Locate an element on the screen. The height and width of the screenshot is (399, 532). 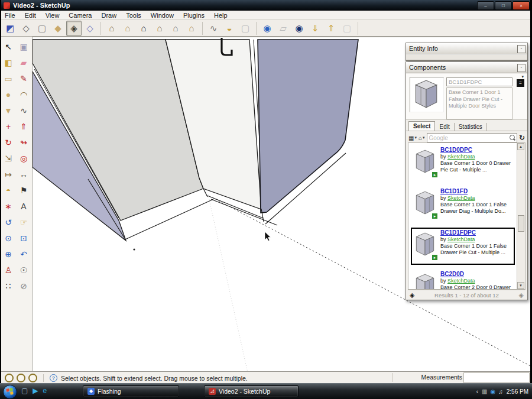
scrollbar-thumb is located at coordinates (521, 223).